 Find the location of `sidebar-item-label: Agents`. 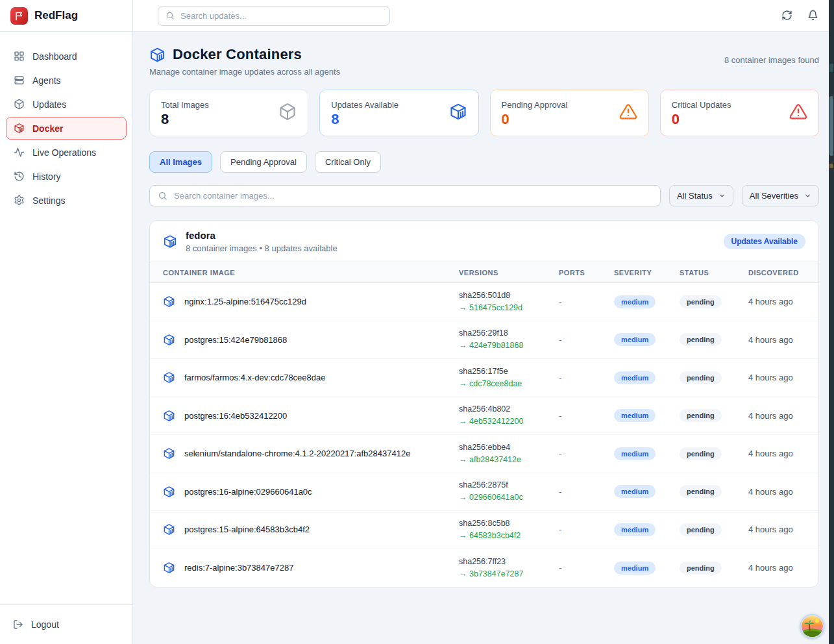

sidebar-item-label: Agents is located at coordinates (47, 80).